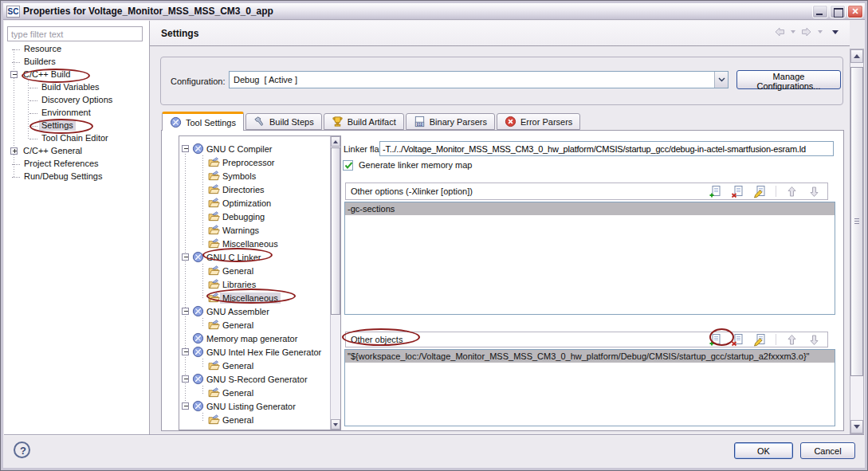  Describe the element at coordinates (363, 121) in the screenshot. I see `tab-build-artifact: Build Artifact` at that location.